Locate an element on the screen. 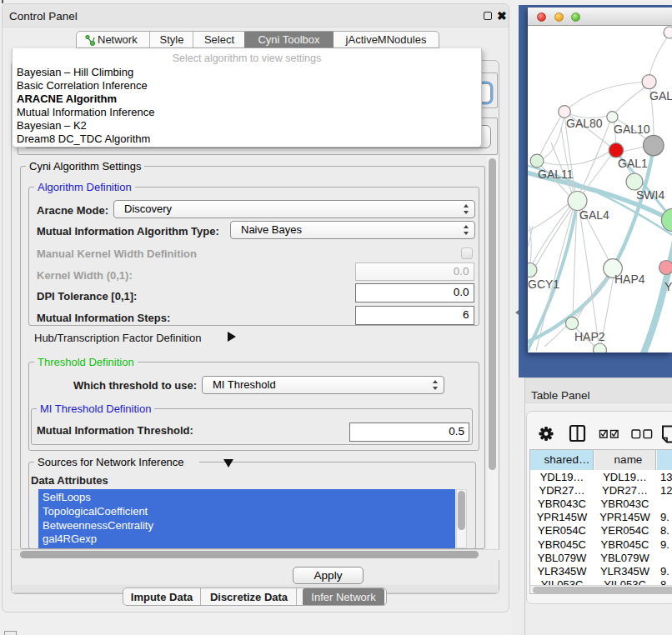  svg-text: HAP2 is located at coordinates (590, 337).